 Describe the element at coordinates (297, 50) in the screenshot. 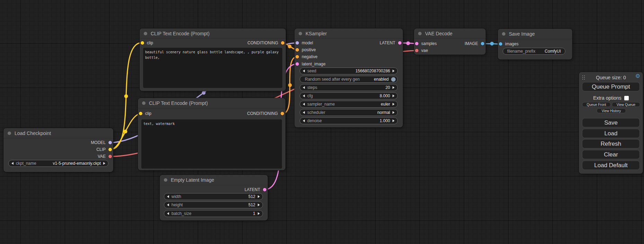

I see `positive-input-dot-icon` at that location.